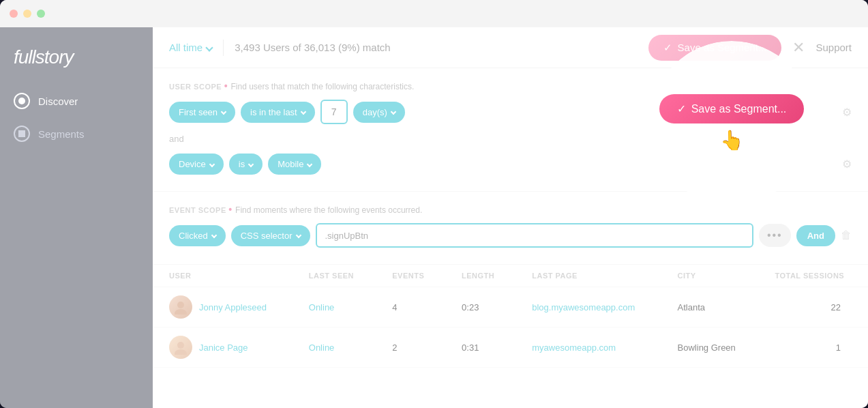  What do you see at coordinates (584, 307) in the screenshot?
I see `last-page-link-0: blog.myawesomeapp.com` at bounding box center [584, 307].